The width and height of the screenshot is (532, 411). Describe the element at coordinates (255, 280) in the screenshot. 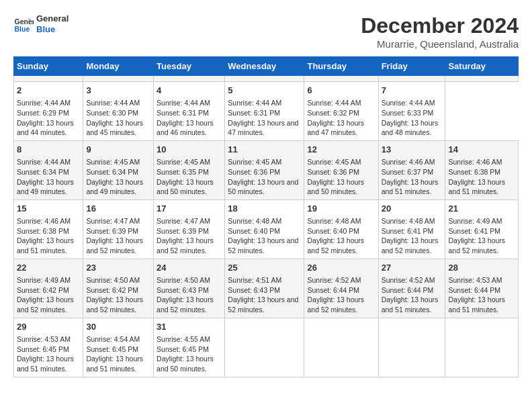

I see `sunrise-text: Sunrise: 4:51 AM` at that location.